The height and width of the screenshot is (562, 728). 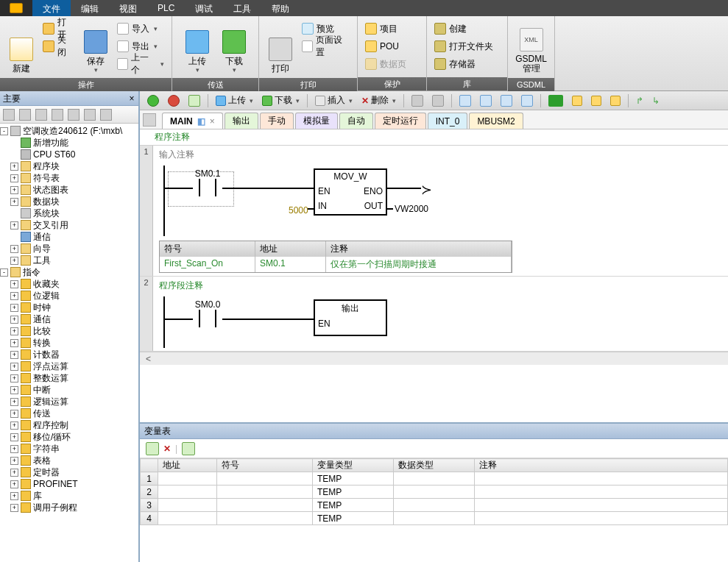 I want to click on run-button, so click(x=153, y=101).